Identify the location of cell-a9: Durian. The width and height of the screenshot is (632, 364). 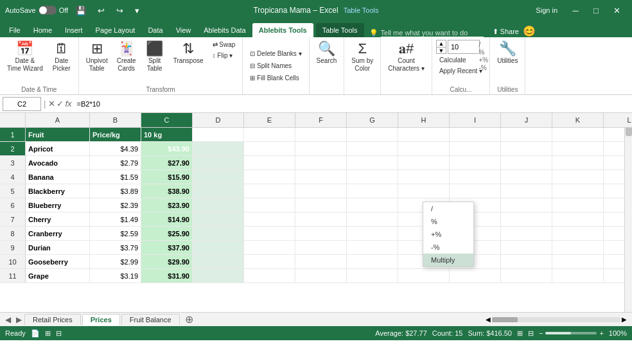
(58, 248).